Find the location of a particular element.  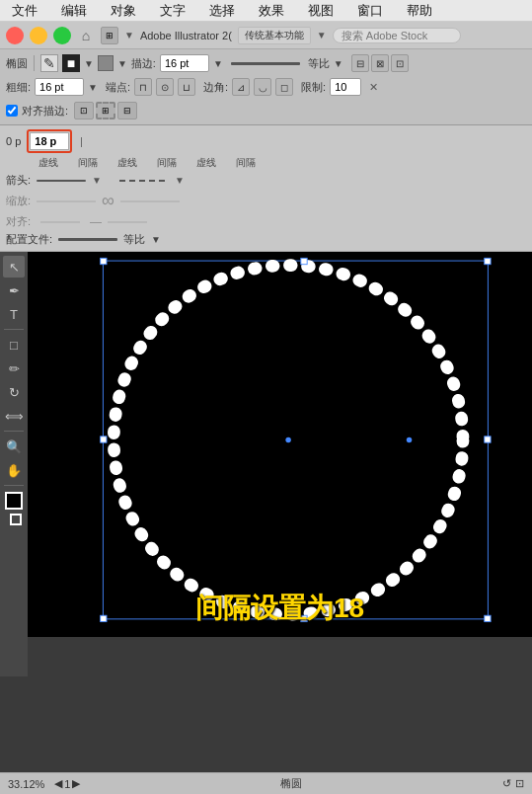

next-page-icon: ▶ is located at coordinates (76, 784).